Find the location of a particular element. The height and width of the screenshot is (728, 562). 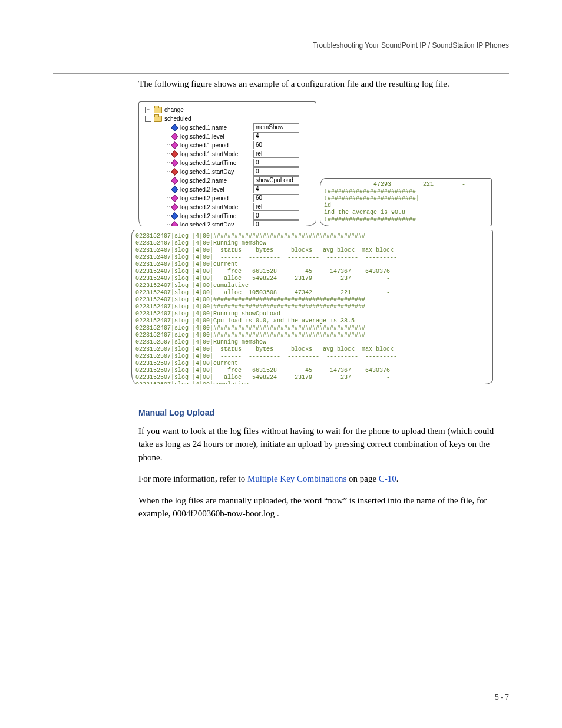

config-key: log.sched.1.level is located at coordinates (203, 137).